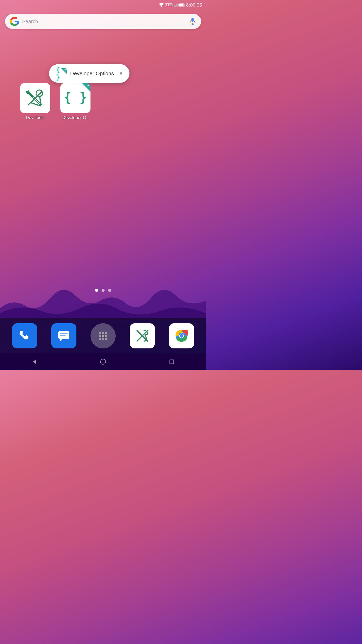  I want to click on tooltip-title: Developer Options, so click(93, 73).